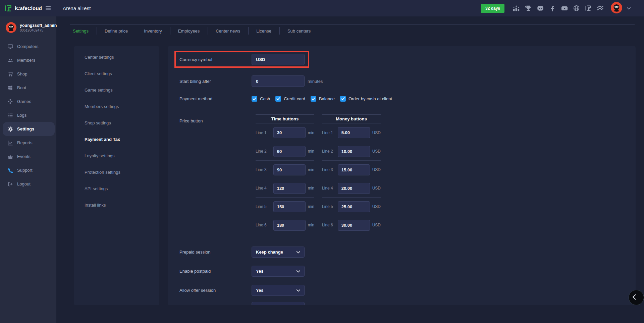 The height and width of the screenshot is (323, 644). Describe the element at coordinates (10, 143) in the screenshot. I see `chart-icon` at that location.